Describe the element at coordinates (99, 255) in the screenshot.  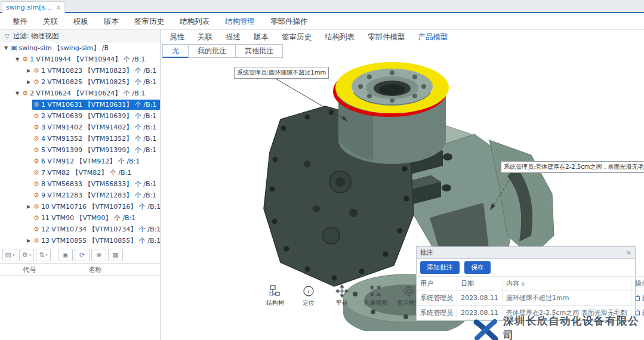
I see `clear-button-icon: ⊗` at that location.